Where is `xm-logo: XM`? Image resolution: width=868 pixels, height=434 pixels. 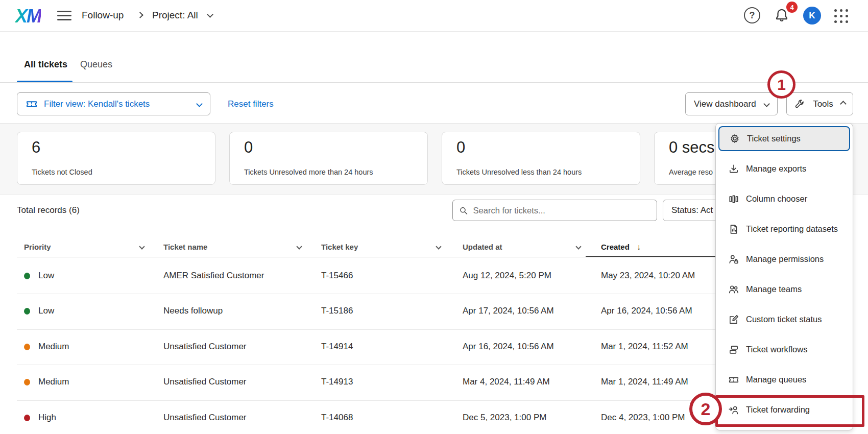
xm-logo: XM is located at coordinates (28, 16).